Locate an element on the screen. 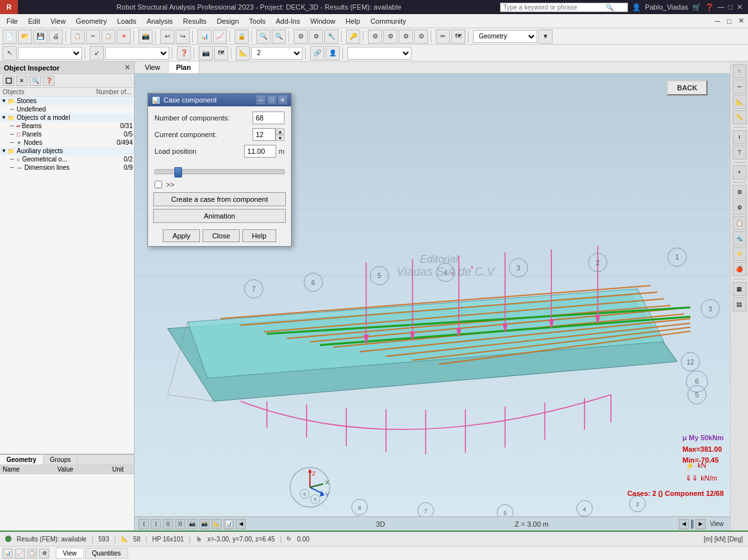  back-button: BACK is located at coordinates (687, 88).